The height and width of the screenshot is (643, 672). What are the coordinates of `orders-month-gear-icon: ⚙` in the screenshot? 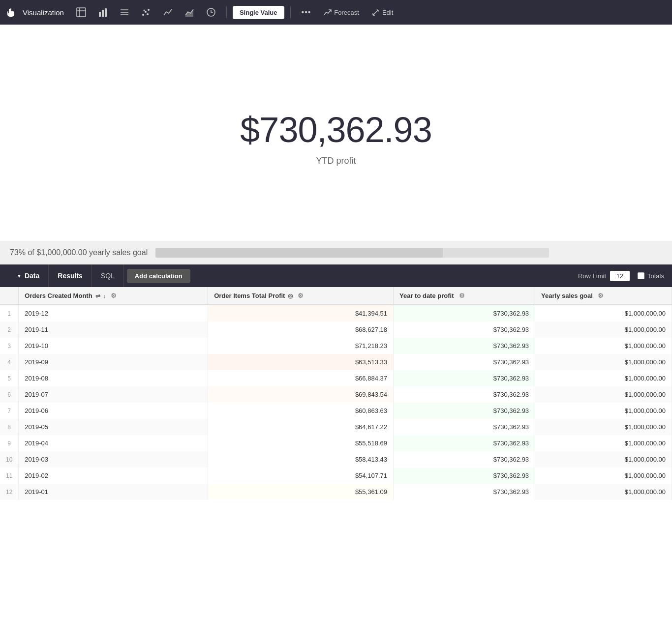 It's located at (114, 296).